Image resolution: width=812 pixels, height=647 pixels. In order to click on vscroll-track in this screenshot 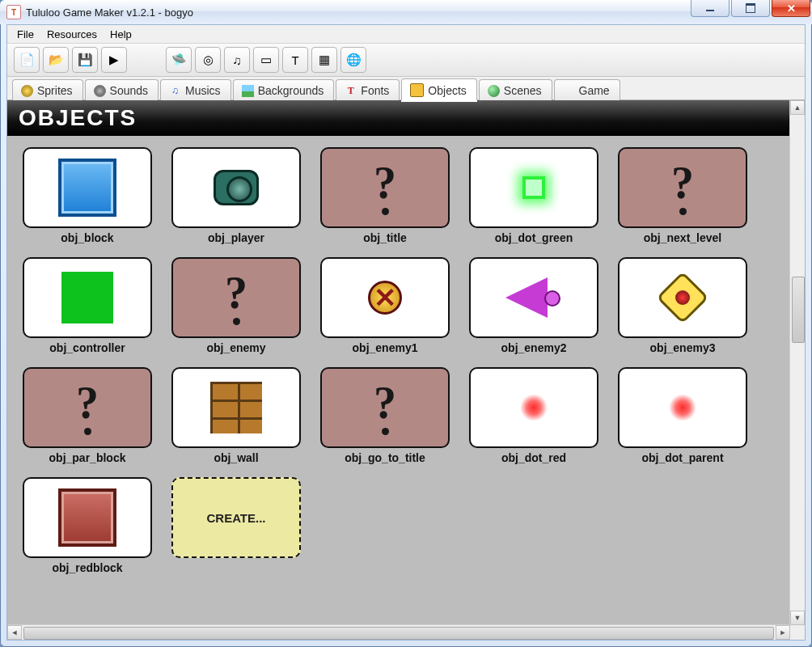, I will do `click(797, 362)`.